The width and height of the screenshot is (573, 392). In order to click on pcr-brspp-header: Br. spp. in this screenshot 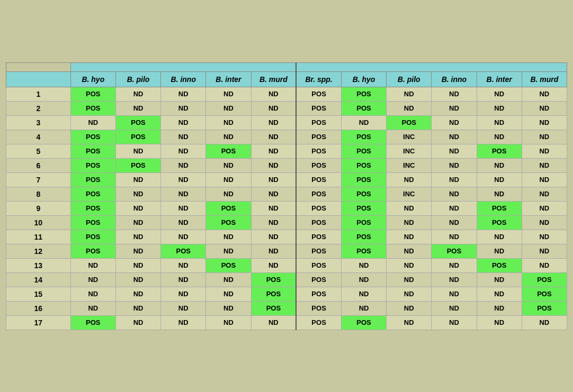, I will do `click(319, 79)`.